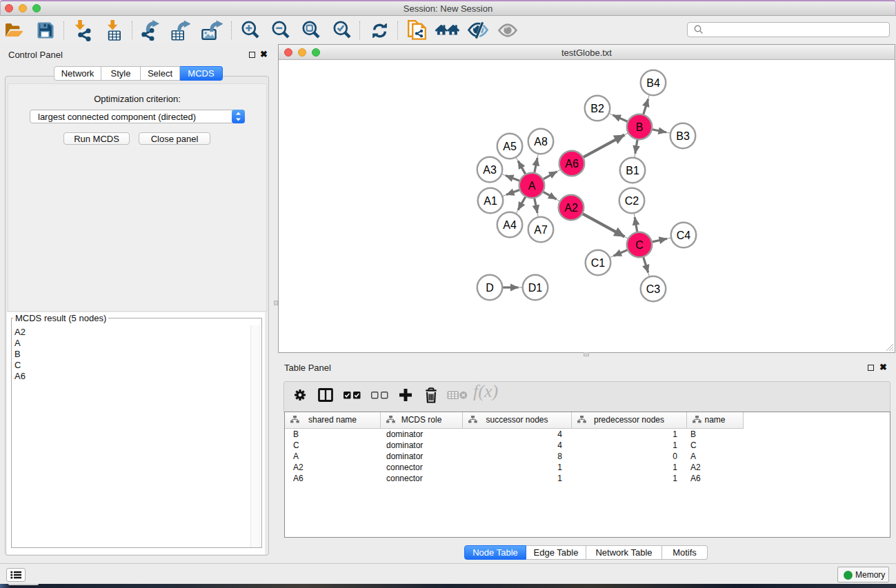 The height and width of the screenshot is (588, 896). I want to click on svg-text: A8, so click(541, 142).